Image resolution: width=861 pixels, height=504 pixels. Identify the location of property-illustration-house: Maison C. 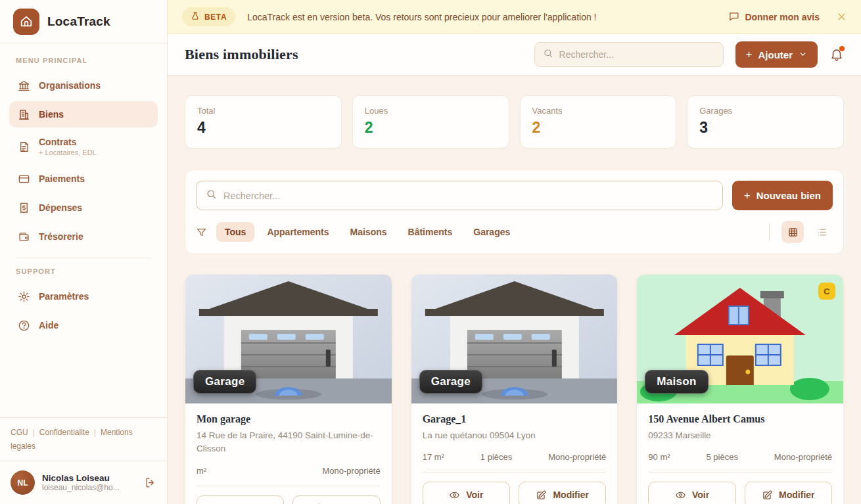
(740, 339).